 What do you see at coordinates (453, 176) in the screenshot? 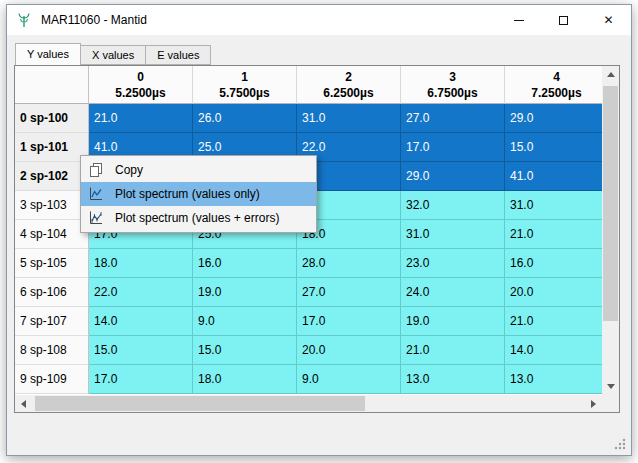
I see `cell-2-3: 29.0` at bounding box center [453, 176].